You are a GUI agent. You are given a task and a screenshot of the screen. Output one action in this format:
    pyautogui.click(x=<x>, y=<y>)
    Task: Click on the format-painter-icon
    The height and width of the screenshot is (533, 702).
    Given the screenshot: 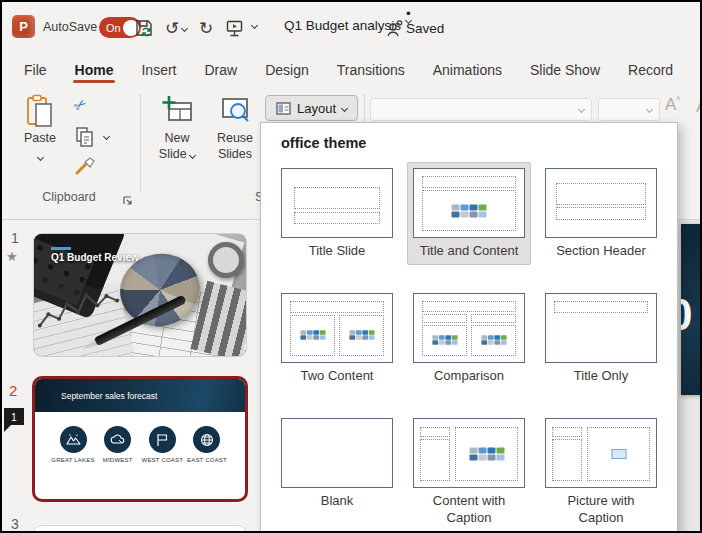 What is the action you would take?
    pyautogui.click(x=85, y=169)
    